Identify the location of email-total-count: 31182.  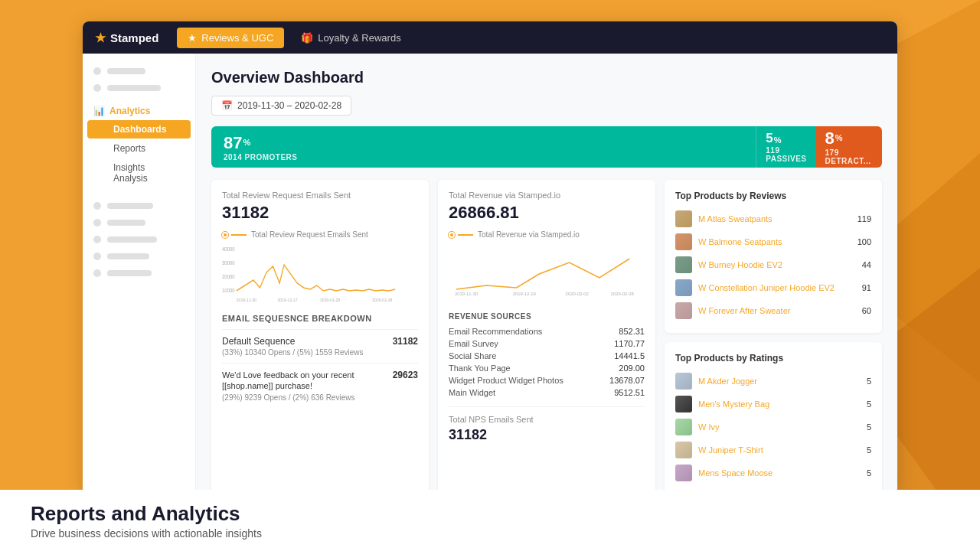
(320, 213).